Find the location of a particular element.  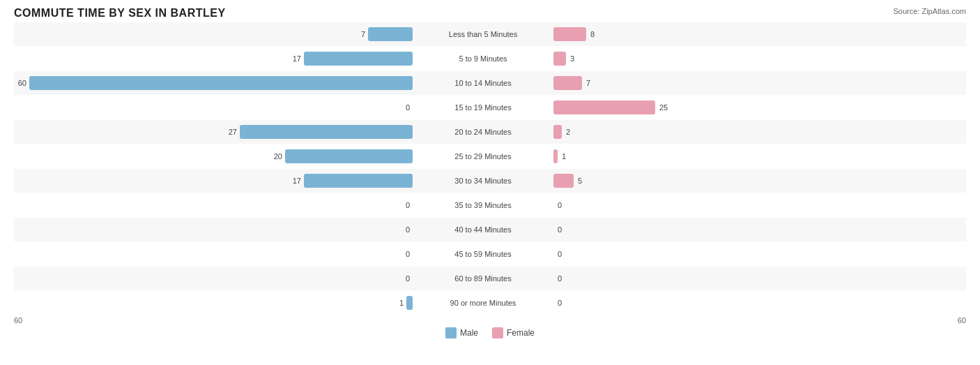

female-value: 8 is located at coordinates (592, 34).